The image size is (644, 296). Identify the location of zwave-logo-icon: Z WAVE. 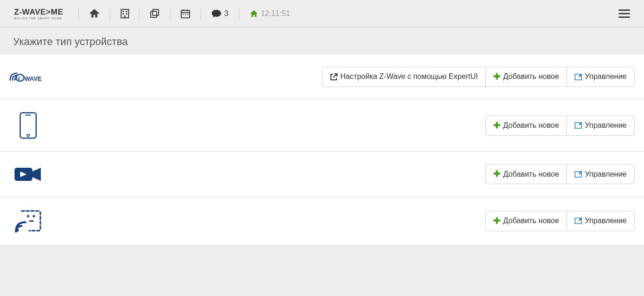
(28, 77).